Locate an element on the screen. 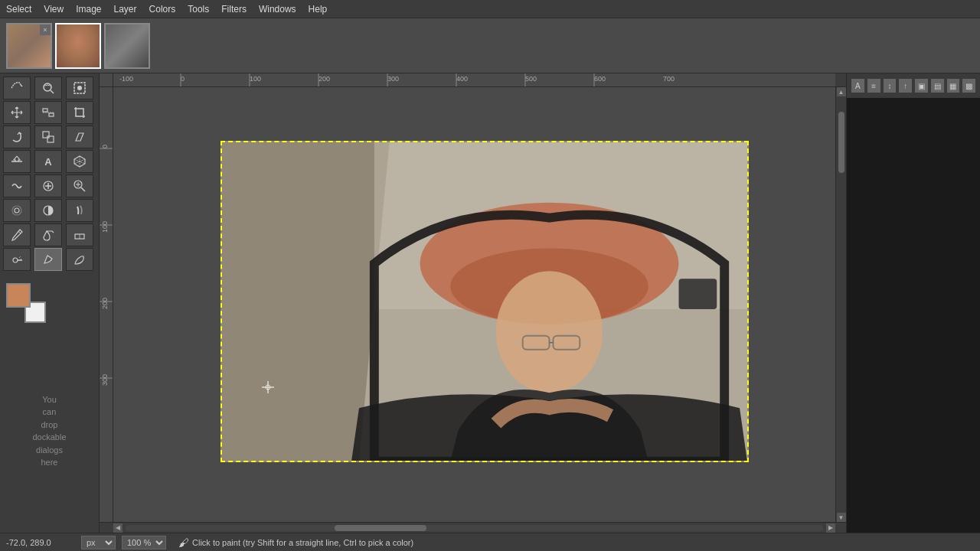  right-top-bar: A ≡ ↕ ↑ ▣ ▤ ▦ ▩ is located at coordinates (913, 86).